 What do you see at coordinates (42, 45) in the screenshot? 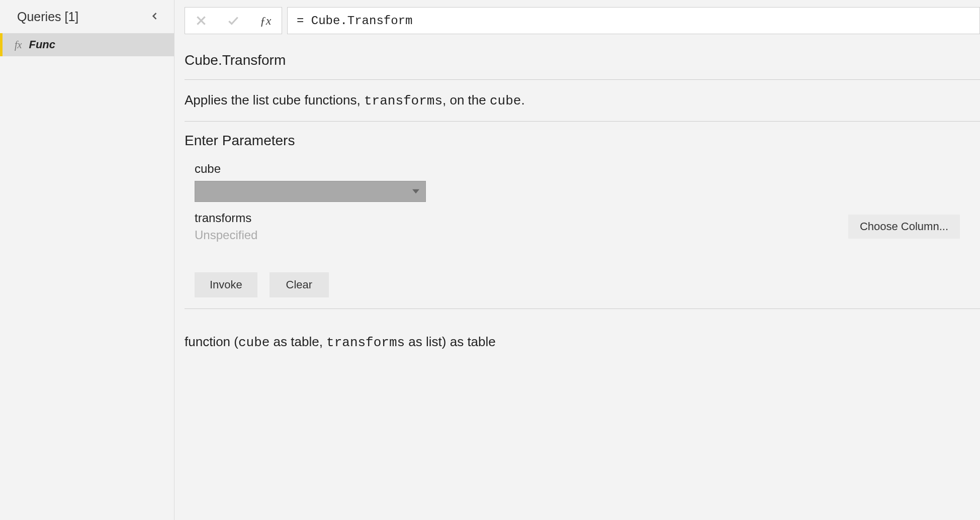
I see `query-item-label: Func` at bounding box center [42, 45].